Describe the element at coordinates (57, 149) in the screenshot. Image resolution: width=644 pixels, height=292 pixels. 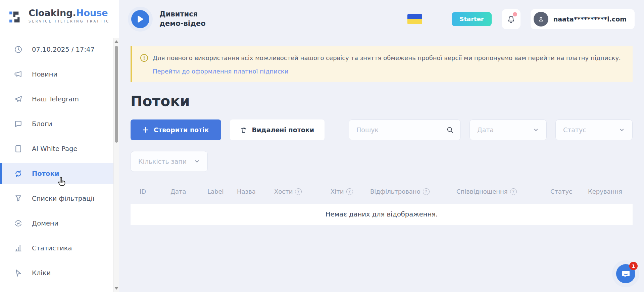
I see `sidebar-item-ai-white-page: AI White Page` at that location.